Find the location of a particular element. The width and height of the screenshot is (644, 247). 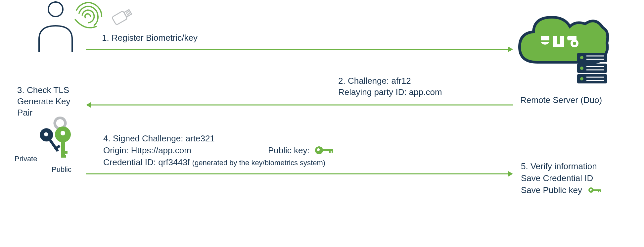

step2-line1: 2. Challenge: afr12 is located at coordinates (375, 81).